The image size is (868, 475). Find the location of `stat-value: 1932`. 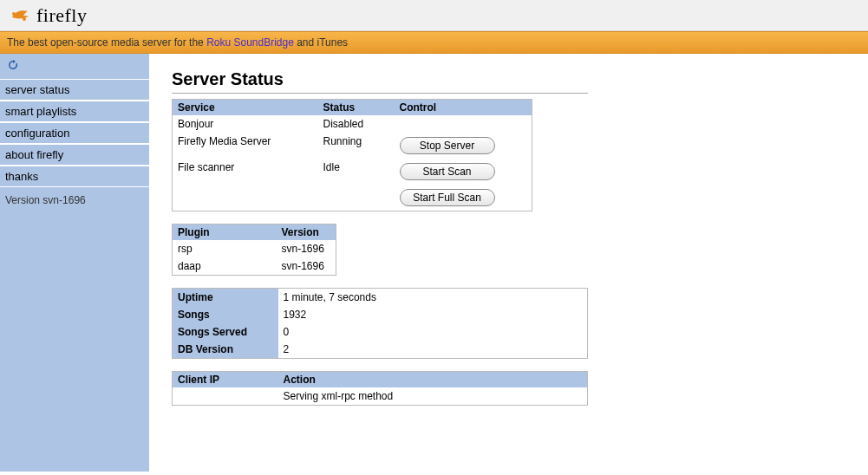

stat-value: 1932 is located at coordinates (434, 315).